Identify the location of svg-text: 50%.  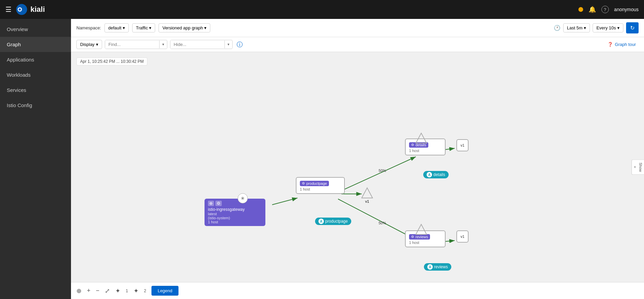
(382, 171).